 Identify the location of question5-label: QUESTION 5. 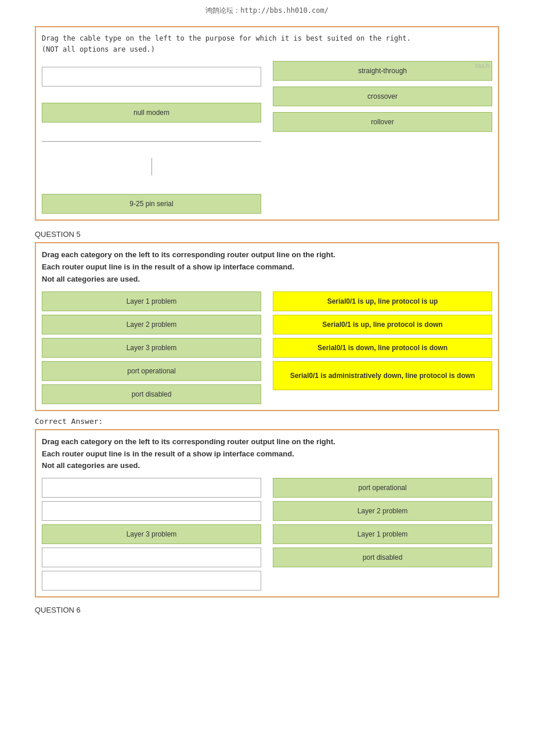
(267, 235).